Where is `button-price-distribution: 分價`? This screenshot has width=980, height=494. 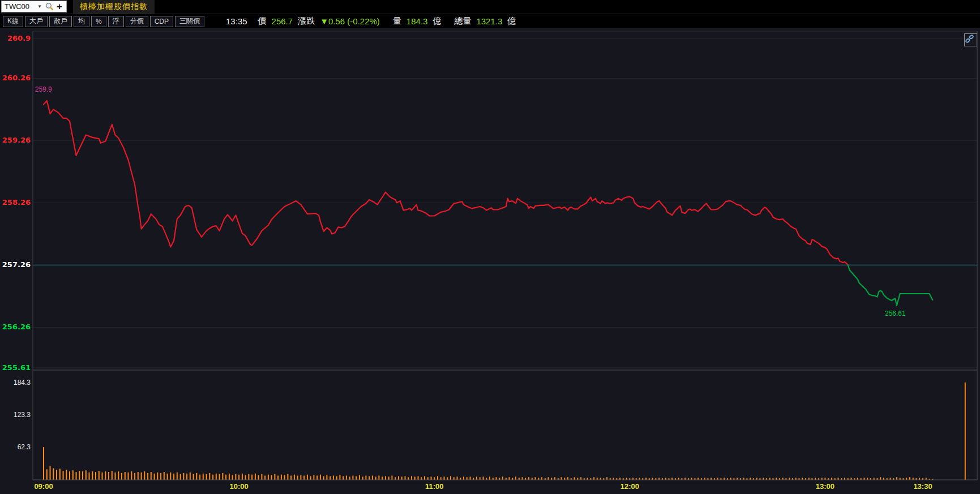 button-price-distribution: 分價 is located at coordinates (137, 22).